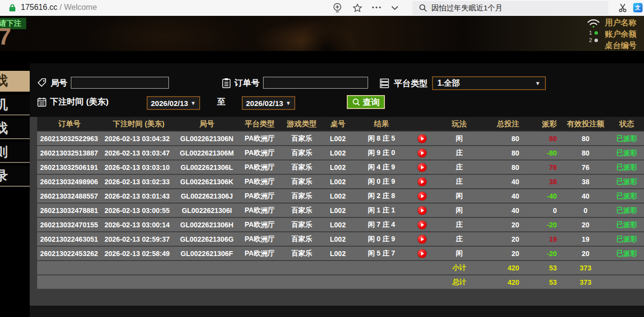 The image size is (644, 317). Describe the element at coordinates (595, 31) in the screenshot. I see `connection-cluster: 1 2` at that location.